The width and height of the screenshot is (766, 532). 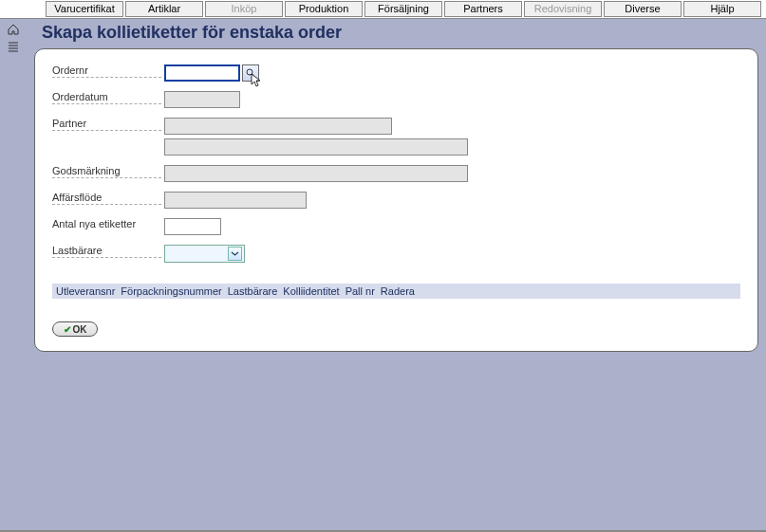 What do you see at coordinates (397, 34) in the screenshot?
I see `page-title: Skapa kollietiketter för enstaka order` at bounding box center [397, 34].